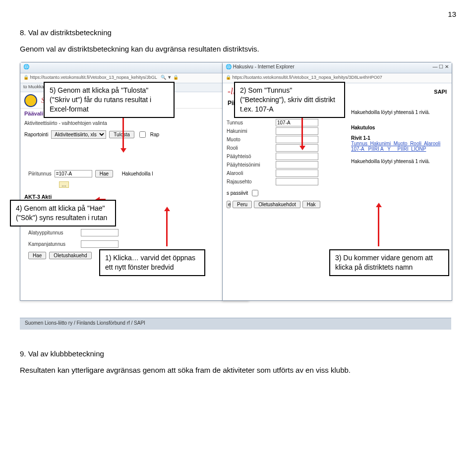  What do you see at coordinates (379, 227) in the screenshot?
I see `arrow-c3` at bounding box center [379, 227].